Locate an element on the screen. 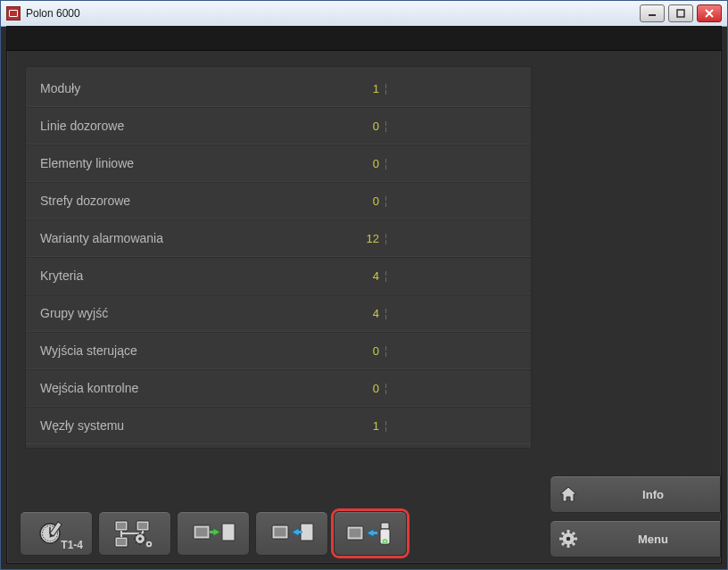 This screenshot has height=570, width=728. home-icon is located at coordinates (568, 494).